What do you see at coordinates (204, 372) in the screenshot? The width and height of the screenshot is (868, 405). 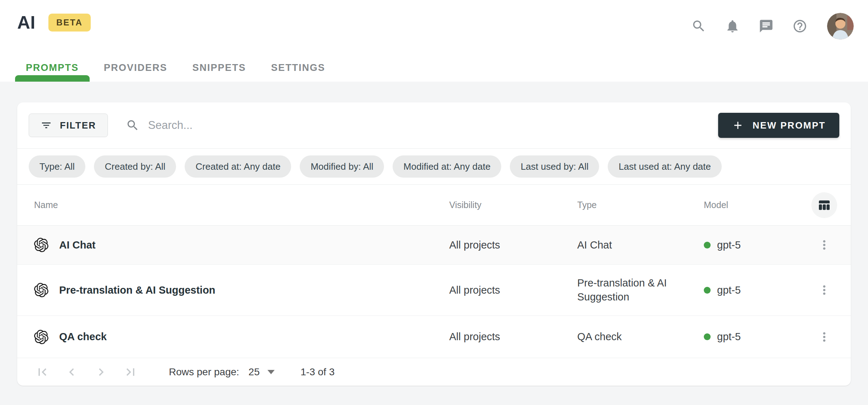 I see `rows-per-page-label: Rows per page:` at bounding box center [204, 372].